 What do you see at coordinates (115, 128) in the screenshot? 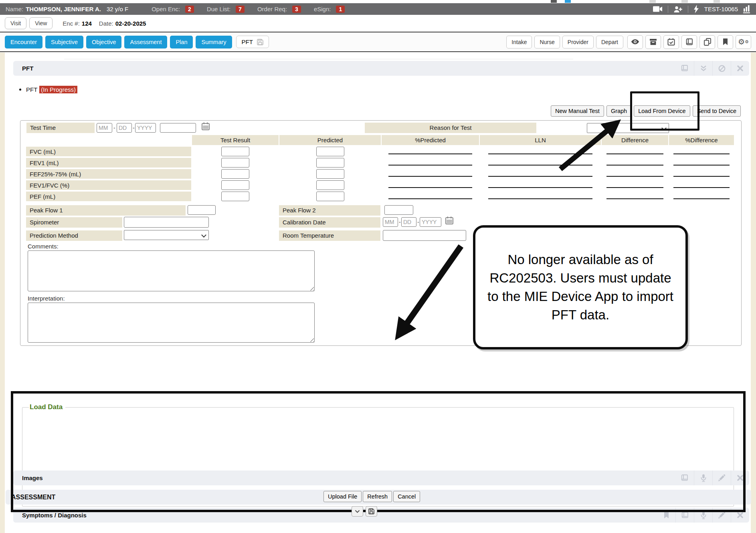
I see `date-dash: -` at bounding box center [115, 128].